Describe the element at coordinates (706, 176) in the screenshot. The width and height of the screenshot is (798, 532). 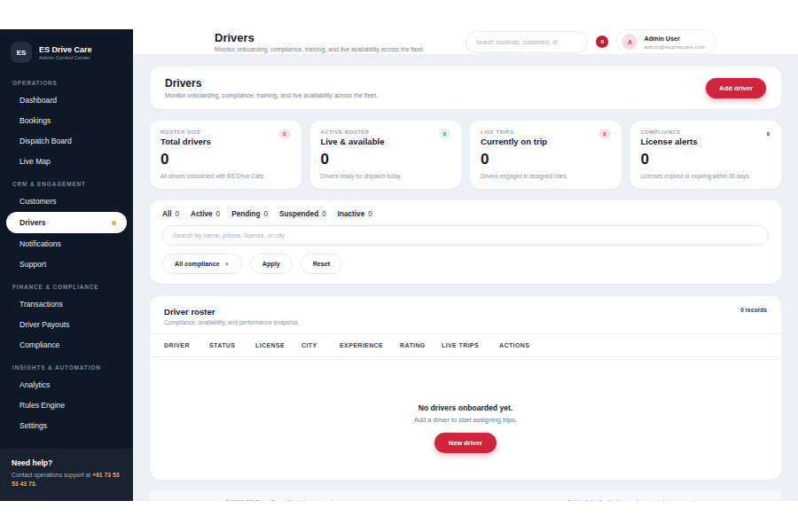
I see `stat-caption: Licenses expired or expiring within 30 d…` at that location.